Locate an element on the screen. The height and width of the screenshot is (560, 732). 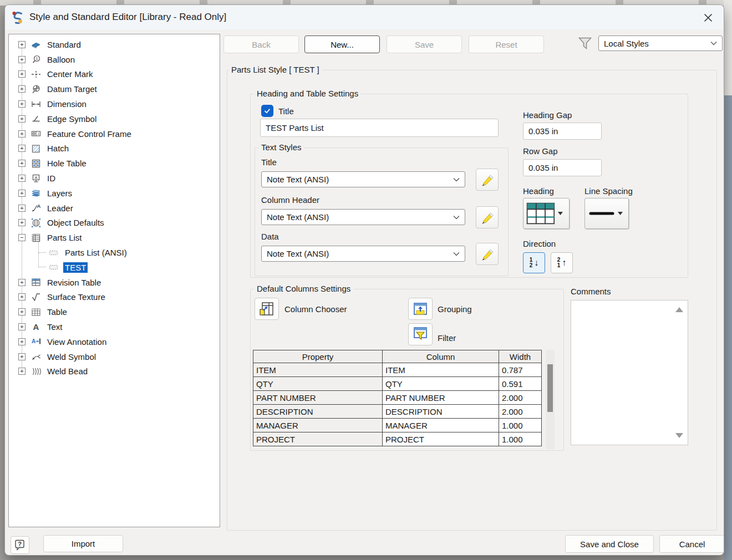
style-filter-select: Local Styles is located at coordinates (660, 43).